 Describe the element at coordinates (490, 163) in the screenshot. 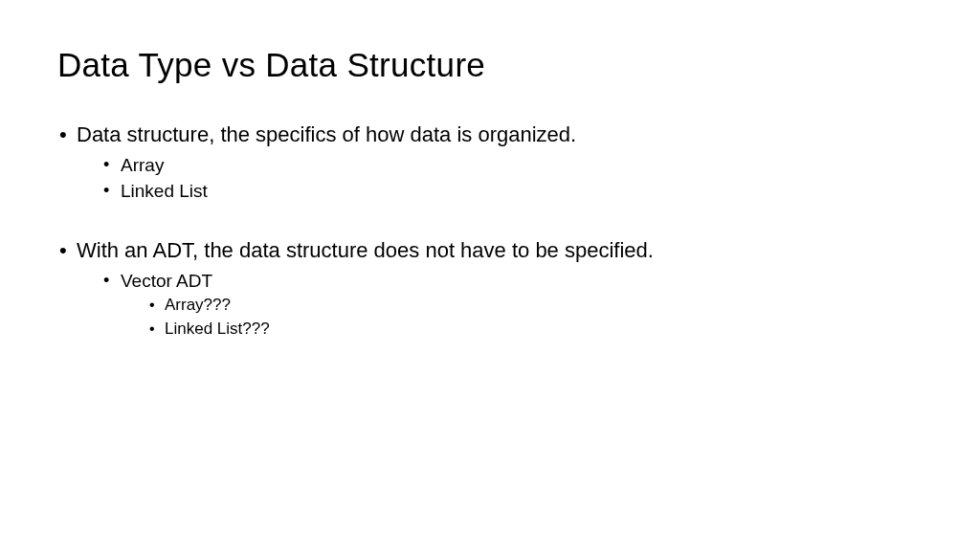

I see `bullet-item: Data structure, the specifics of how dat…` at that location.